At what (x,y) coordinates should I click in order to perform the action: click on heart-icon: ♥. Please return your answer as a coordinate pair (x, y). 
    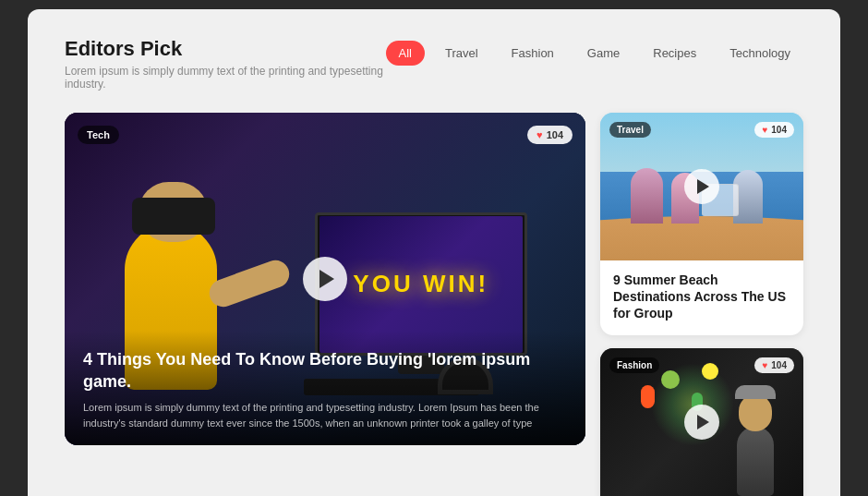
    Looking at the image, I should click on (539, 135).